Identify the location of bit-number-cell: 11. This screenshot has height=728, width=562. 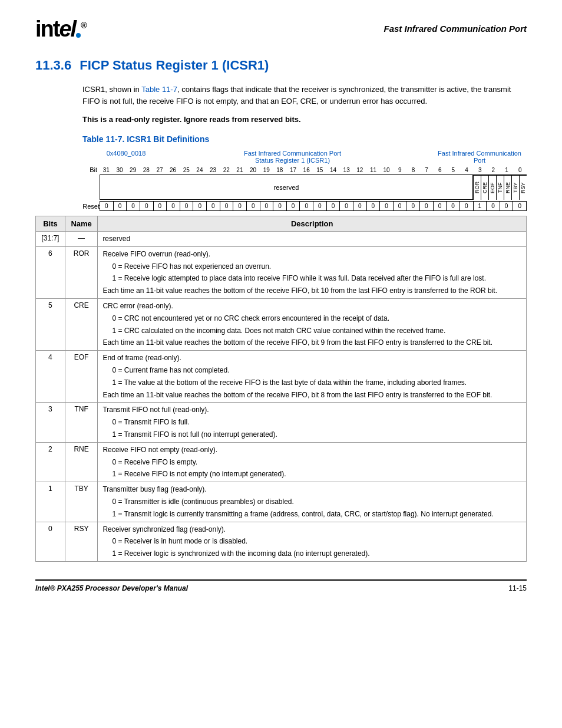
(373, 170).